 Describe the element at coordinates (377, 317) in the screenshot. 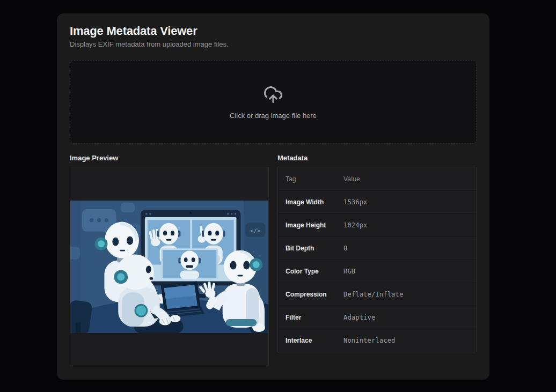

I see `table-row: Filter Adaptive` at that location.